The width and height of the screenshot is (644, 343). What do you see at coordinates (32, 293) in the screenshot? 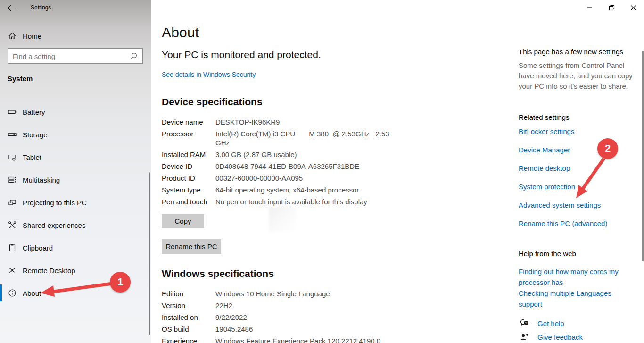
I see `sidebar-item-label: About` at bounding box center [32, 293].